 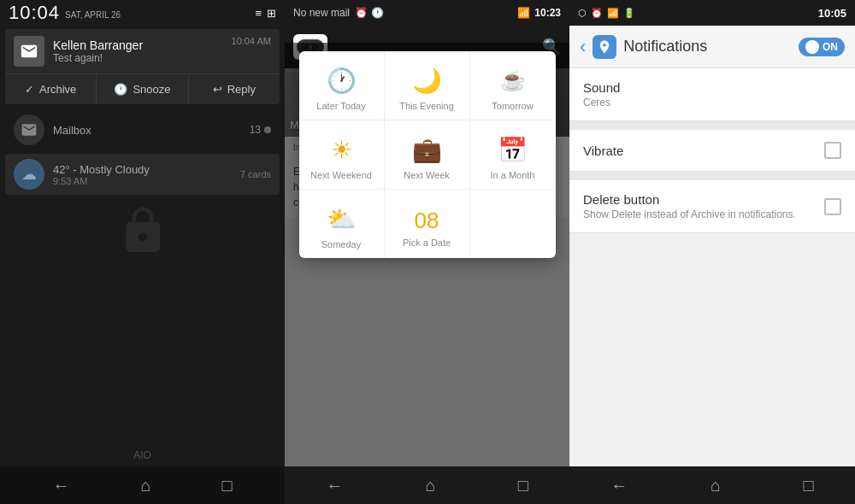 I want to click on check-icon: ✓, so click(x=29, y=89).